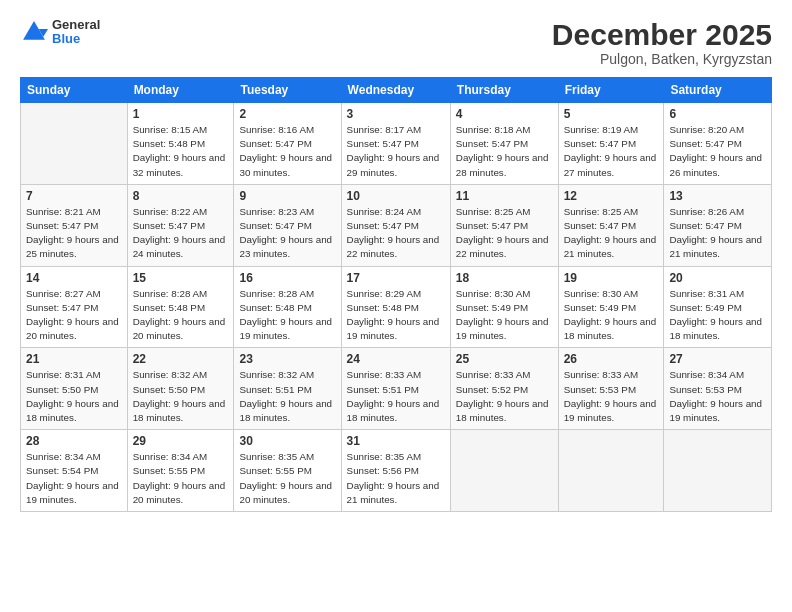 The height and width of the screenshot is (612, 792). What do you see at coordinates (396, 278) in the screenshot?
I see `day-number: 17` at bounding box center [396, 278].